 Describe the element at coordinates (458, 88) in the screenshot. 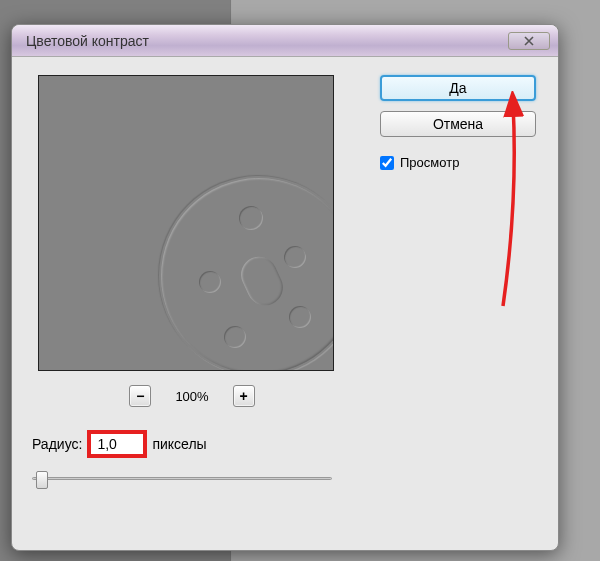

I see `ok-button: Да` at that location.